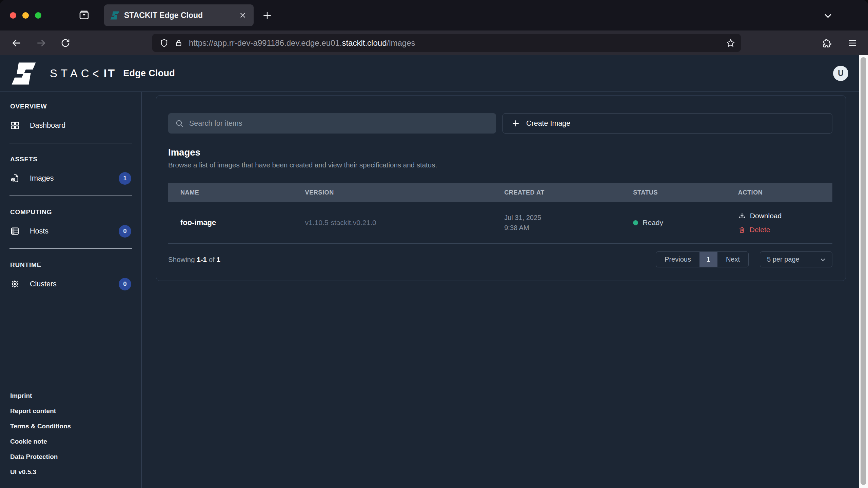 This screenshot has width=868, height=488. Describe the element at coordinates (17, 43) in the screenshot. I see `back-icon` at that location.